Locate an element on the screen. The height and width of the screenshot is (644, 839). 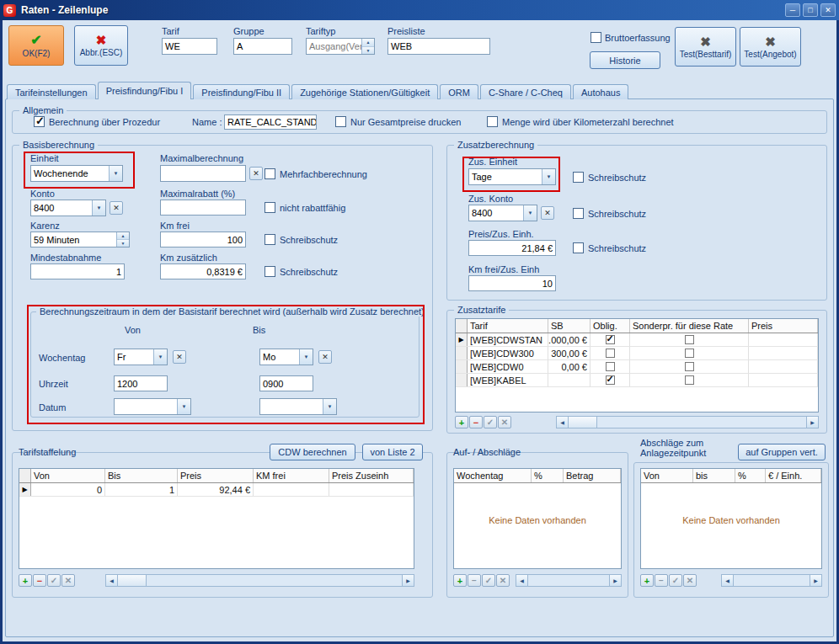
maximalberechnung-clear-icon: ✕ is located at coordinates (256, 173).